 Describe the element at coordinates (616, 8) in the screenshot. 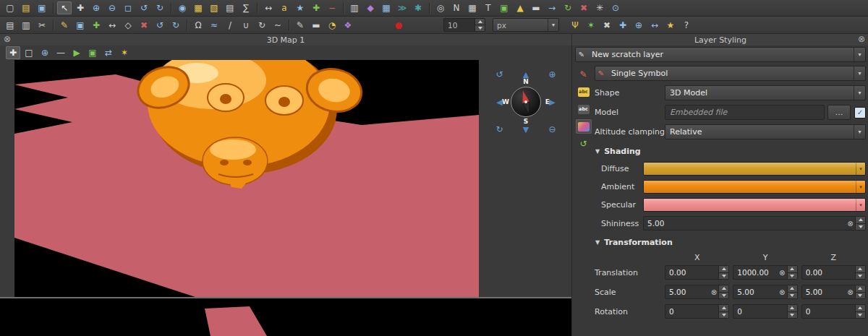

I see `search-icon: ⊙` at that location.